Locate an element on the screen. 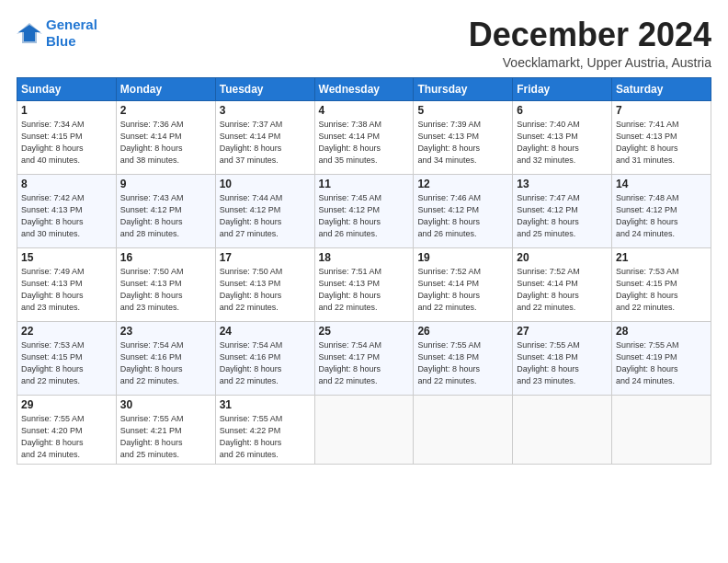 This screenshot has width=728, height=563. table-row: 15Sunrise: 7:49 AM Sunset: 4:13 PM Dayli… is located at coordinates (67, 284).